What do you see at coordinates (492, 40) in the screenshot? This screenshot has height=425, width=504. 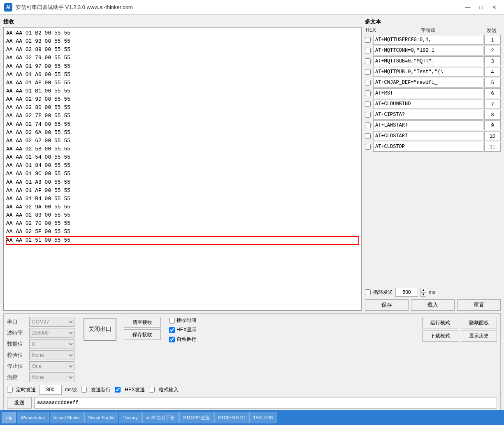 I see `multitext-send-button: 1` at bounding box center [492, 40].